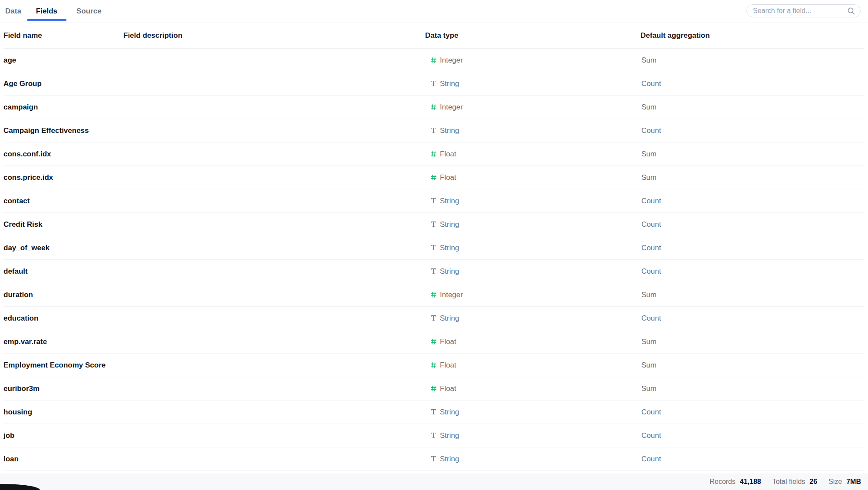 This screenshot has height=490, width=868. Describe the element at coordinates (434, 295) in the screenshot. I see `table-row: duration Integer Sum` at that location.